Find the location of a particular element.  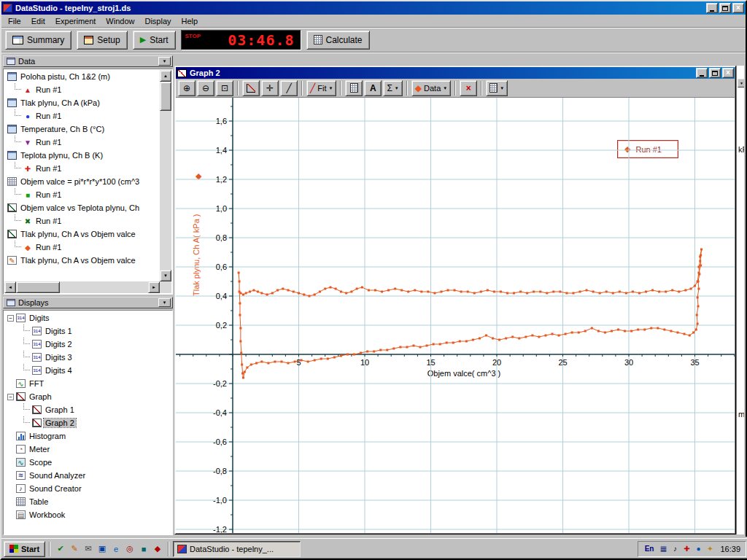

display-item-table: Table is located at coordinates (88, 502).